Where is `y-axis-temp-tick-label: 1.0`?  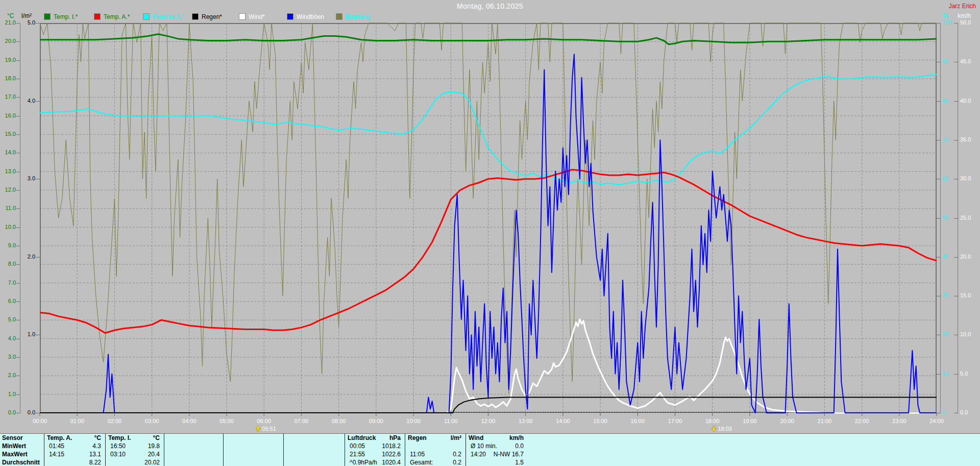 y-axis-temp-tick-label: 1.0 is located at coordinates (8, 394).